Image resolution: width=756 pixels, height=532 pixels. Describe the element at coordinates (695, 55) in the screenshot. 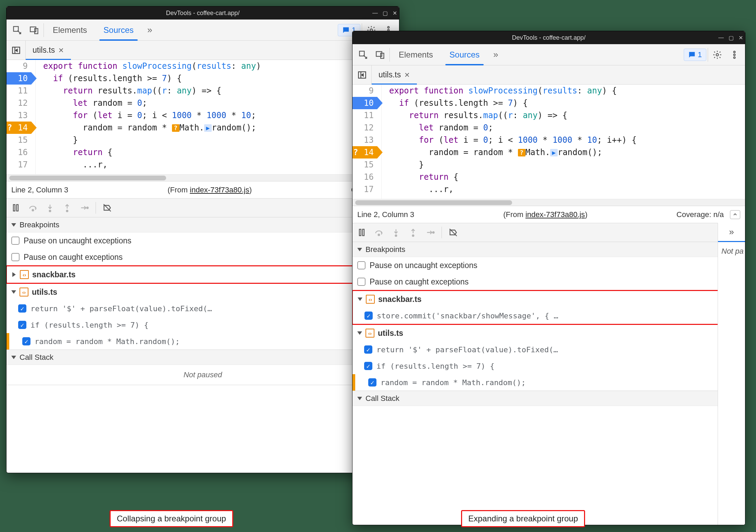

I see `issues-badge: 1` at that location.